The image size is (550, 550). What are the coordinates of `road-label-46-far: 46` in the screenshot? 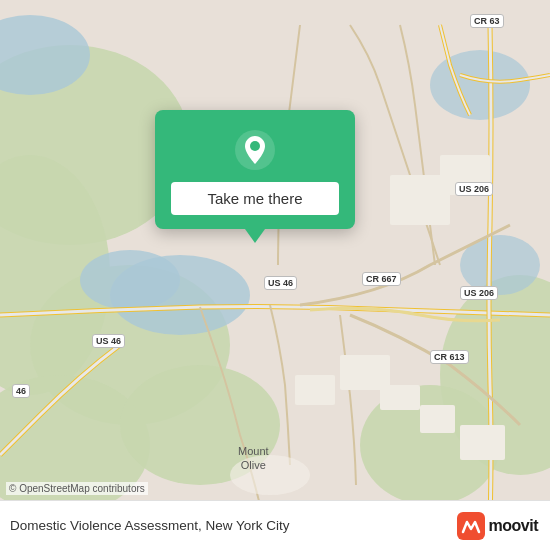 It's located at (21, 391).